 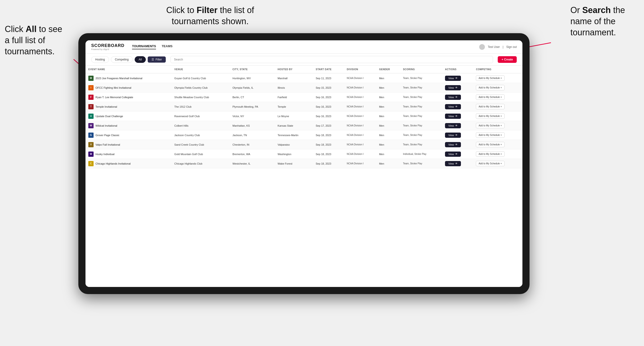 What do you see at coordinates (122, 59) in the screenshot?
I see `tab-competing: Competing` at bounding box center [122, 59].